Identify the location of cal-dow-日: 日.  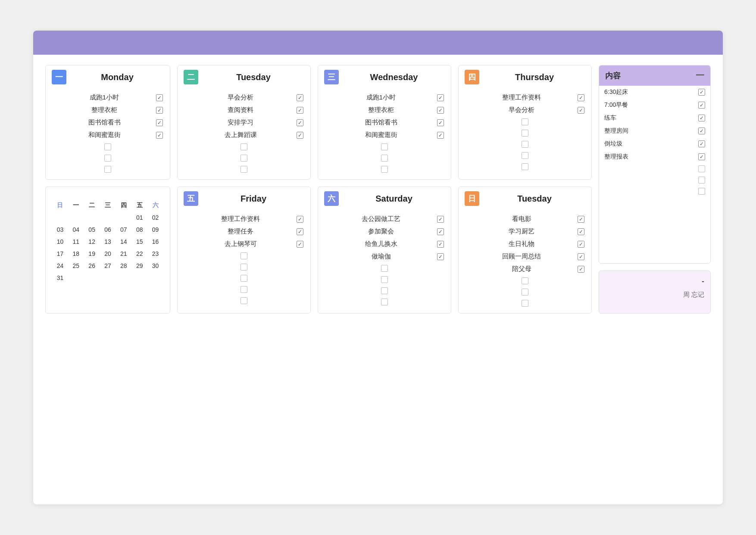
(60, 205).